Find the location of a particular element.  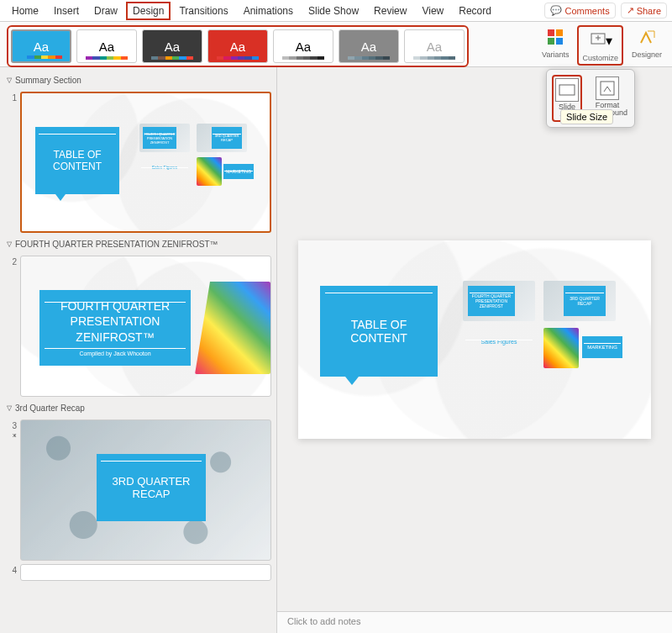

ribbon-tabs: Home Insert Draw Design Transitions Anim… is located at coordinates (336, 11).